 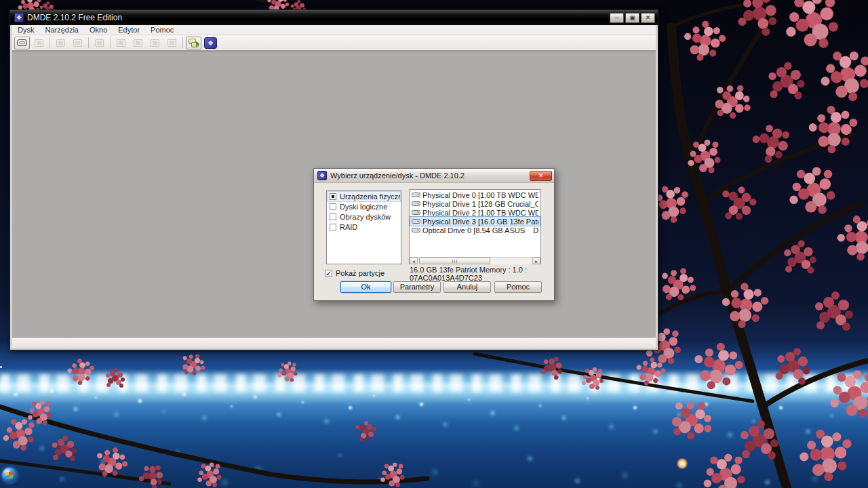 I want to click on dmde-logo-icon: ❖, so click(x=210, y=43).